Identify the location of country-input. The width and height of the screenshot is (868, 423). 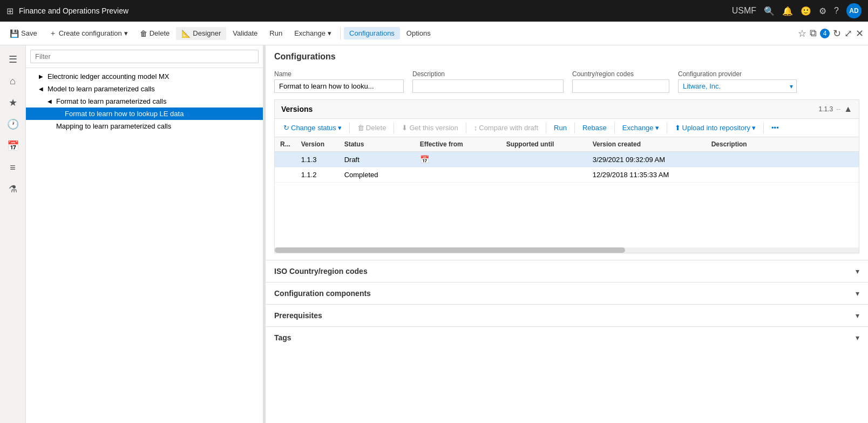
(621, 86).